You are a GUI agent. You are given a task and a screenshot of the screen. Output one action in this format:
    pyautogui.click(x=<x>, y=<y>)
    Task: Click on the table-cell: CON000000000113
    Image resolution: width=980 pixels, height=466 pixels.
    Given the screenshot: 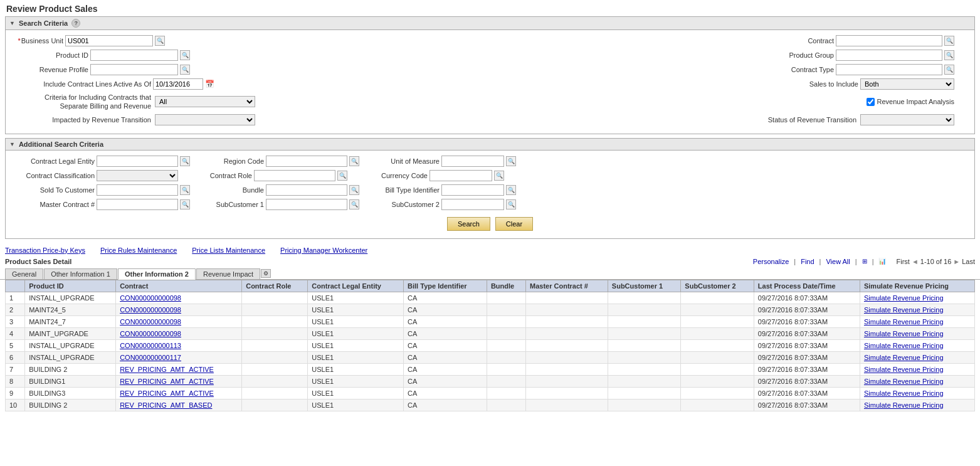 What is the action you would take?
    pyautogui.click(x=179, y=345)
    